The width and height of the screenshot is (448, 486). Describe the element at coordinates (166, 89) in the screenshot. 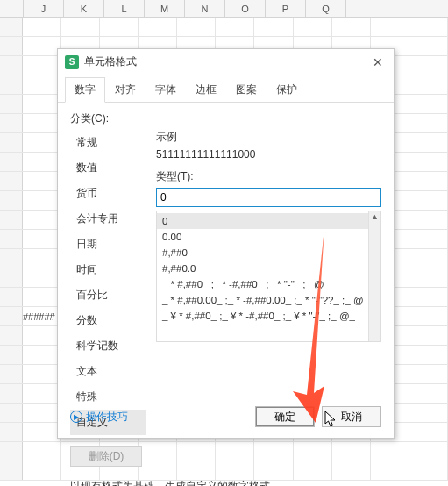

I see `tab-2: 字体` at that location.